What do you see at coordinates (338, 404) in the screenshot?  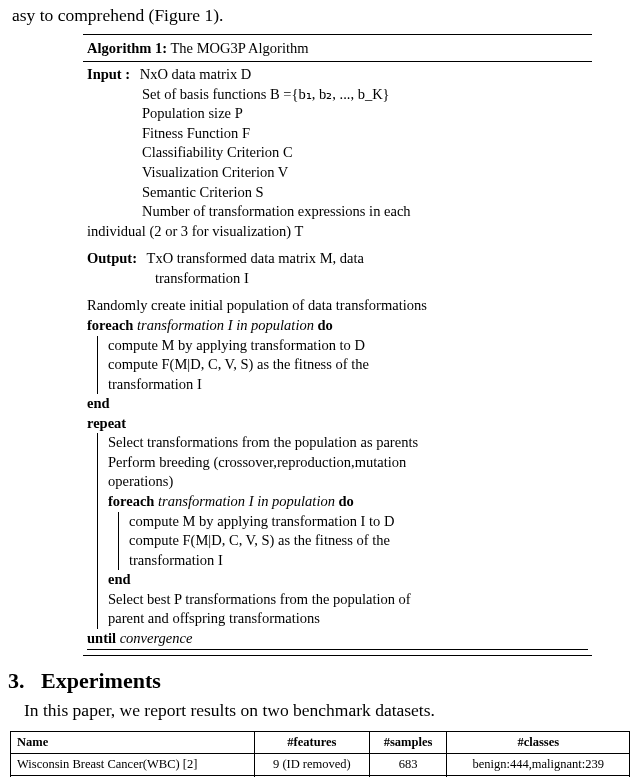 I see `end-kw-1: end` at bounding box center [338, 404].